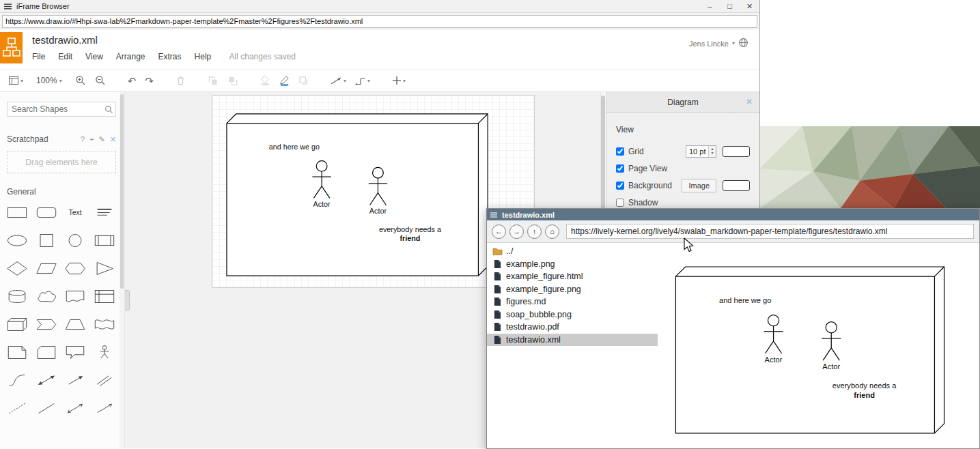 The image size is (980, 449). What do you see at coordinates (499, 232) in the screenshot?
I see `back-button: ←` at bounding box center [499, 232].